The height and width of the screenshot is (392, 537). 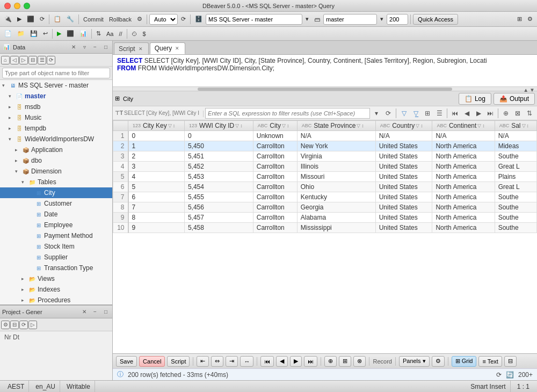 I want to click on toolbar-db-icon: 🗄️, so click(x=199, y=19).